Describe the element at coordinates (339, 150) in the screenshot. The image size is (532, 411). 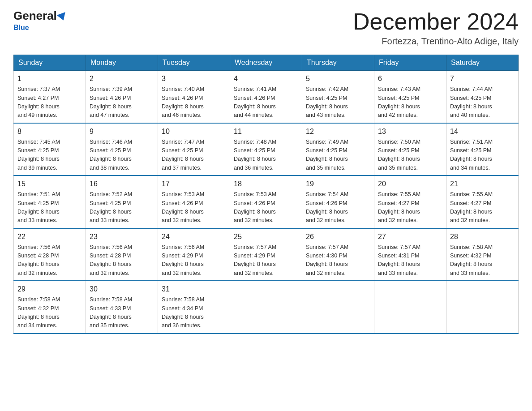
I see `calendar-cell: 12 Sunrise: 7:49 AM Sunset: 4:25 PM Dayl…` at that location.